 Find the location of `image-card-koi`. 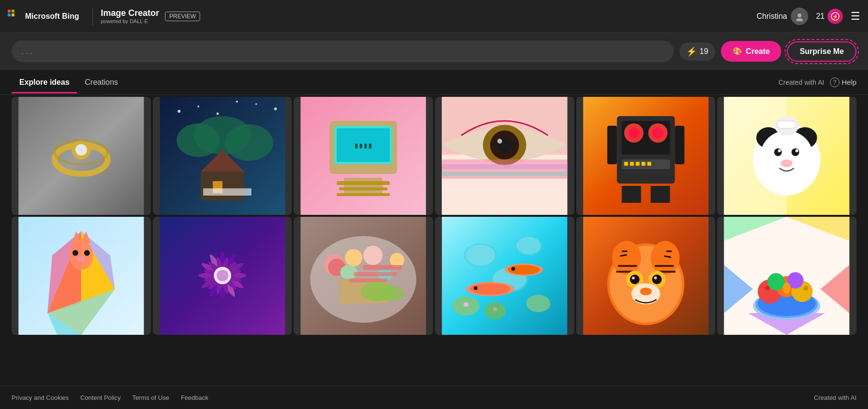

image-card-koi is located at coordinates (504, 276).